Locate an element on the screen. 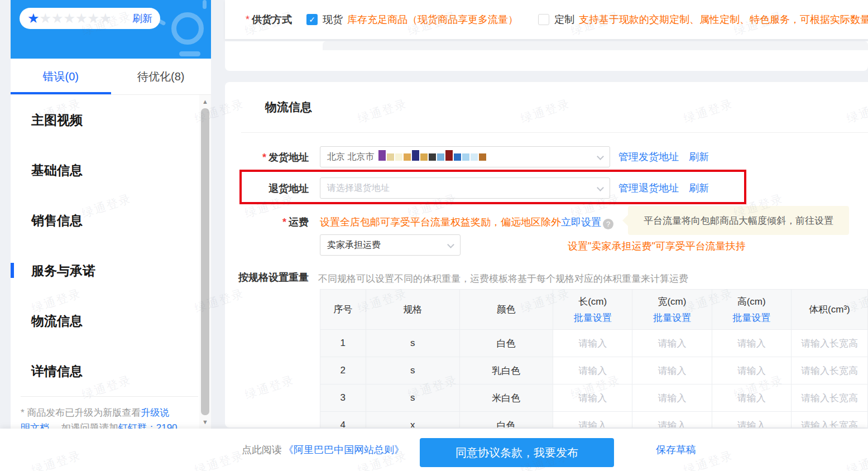  custom-made-checkbox is located at coordinates (544, 20).